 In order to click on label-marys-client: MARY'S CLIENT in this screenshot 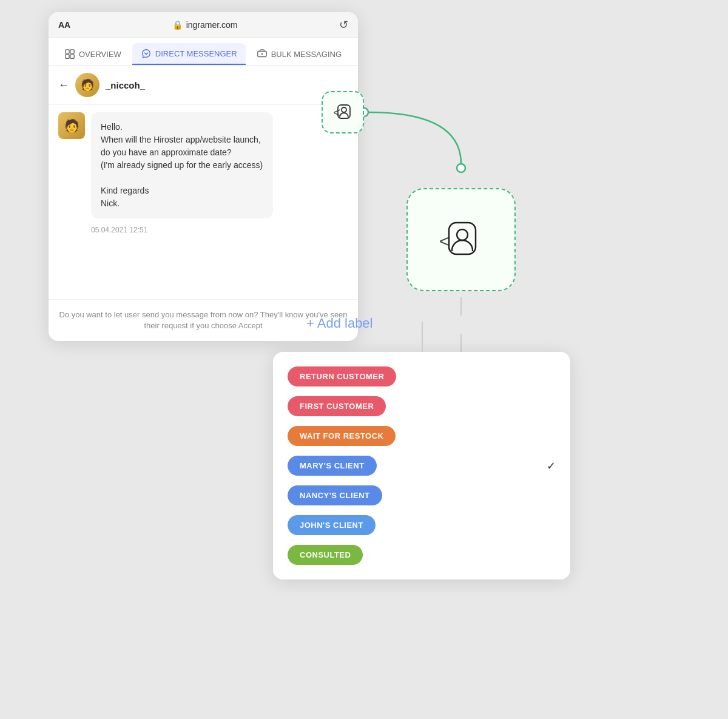, I will do `click(332, 466)`.